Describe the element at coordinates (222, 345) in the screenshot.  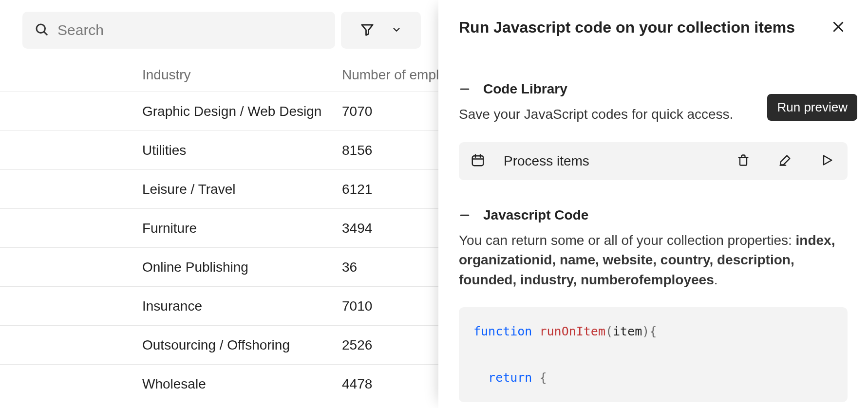
I see `table-row: Outsourcing / Offshoring 2526` at that location.